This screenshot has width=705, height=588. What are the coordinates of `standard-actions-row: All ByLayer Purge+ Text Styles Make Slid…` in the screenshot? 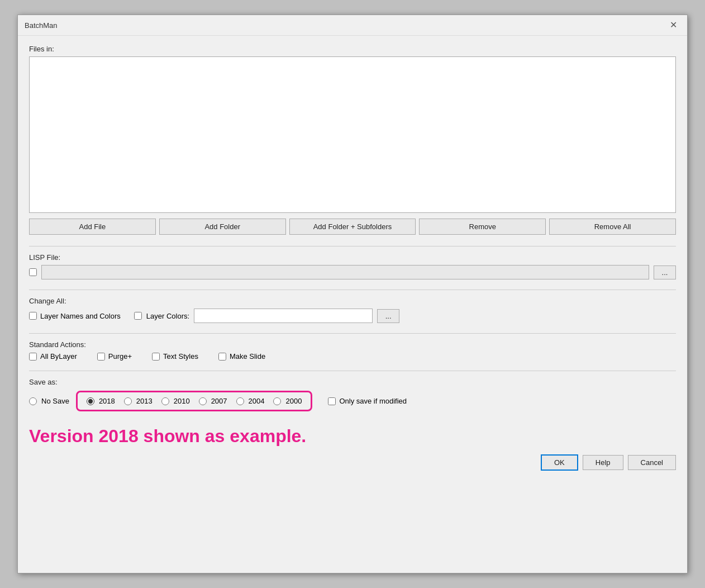 It's located at (352, 357).